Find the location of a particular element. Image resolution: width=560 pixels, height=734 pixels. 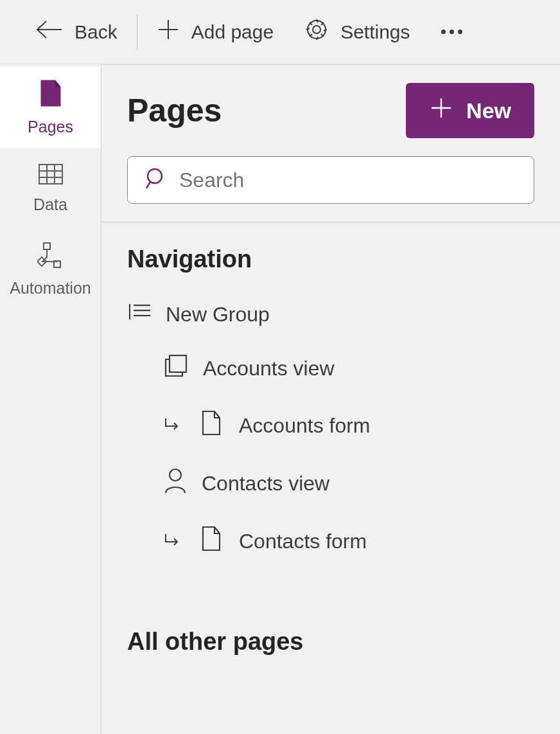

nav-item-label: Contacts view is located at coordinates (266, 483).